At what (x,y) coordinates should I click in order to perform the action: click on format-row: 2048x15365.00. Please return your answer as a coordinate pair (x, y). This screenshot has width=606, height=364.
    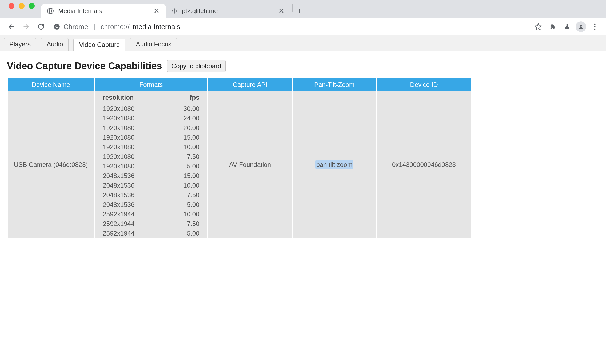
    Looking at the image, I should click on (151, 205).